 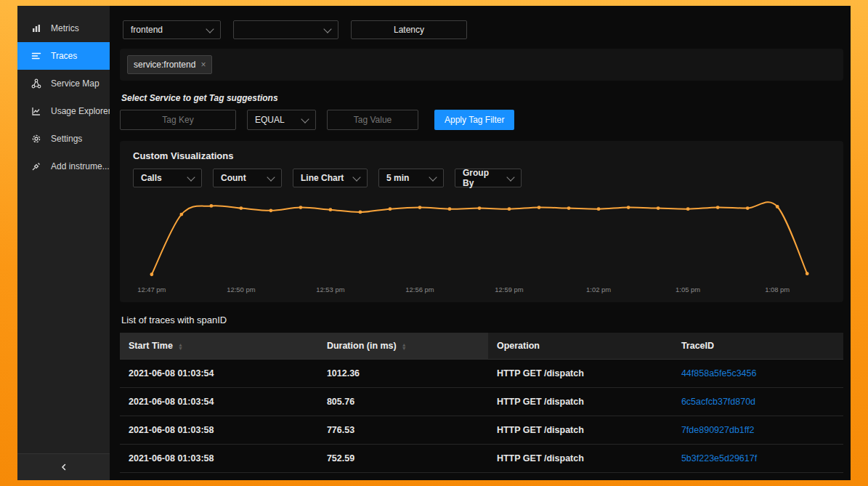 What do you see at coordinates (64, 84) in the screenshot?
I see `sidebar-item-service-map: Service Map` at bounding box center [64, 84].